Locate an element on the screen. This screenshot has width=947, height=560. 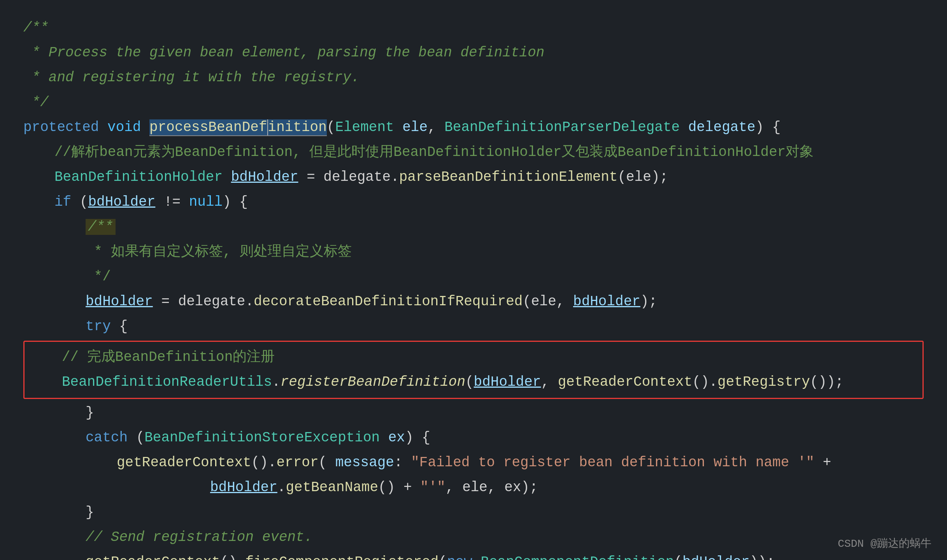
line-7: BeanDefinitionHolder bdHolder = delegate… is located at coordinates (474, 177).